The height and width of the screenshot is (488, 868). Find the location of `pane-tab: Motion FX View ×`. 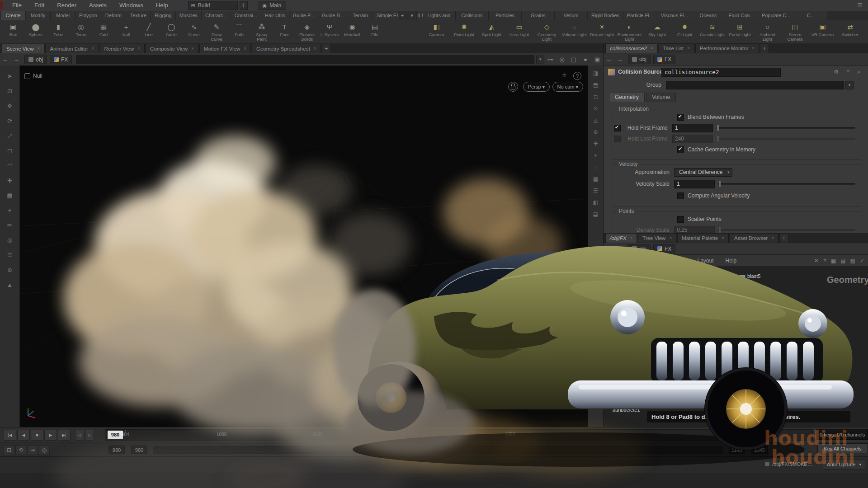

pane-tab: Motion FX View × is located at coordinates (225, 49).